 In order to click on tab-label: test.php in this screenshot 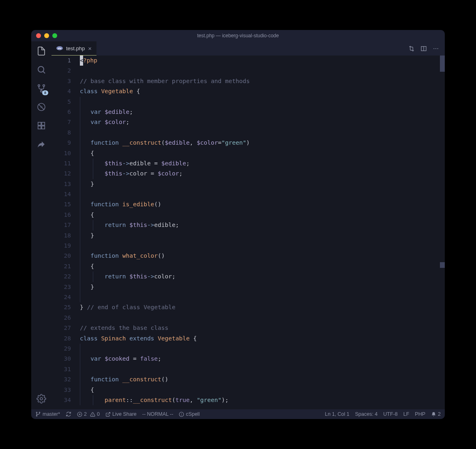, I will do `click(75, 49)`.